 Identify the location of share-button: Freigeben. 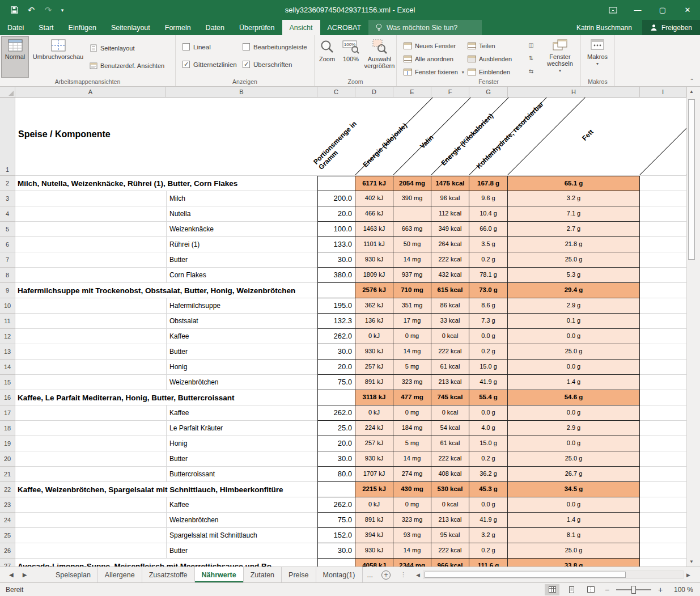
(671, 27).